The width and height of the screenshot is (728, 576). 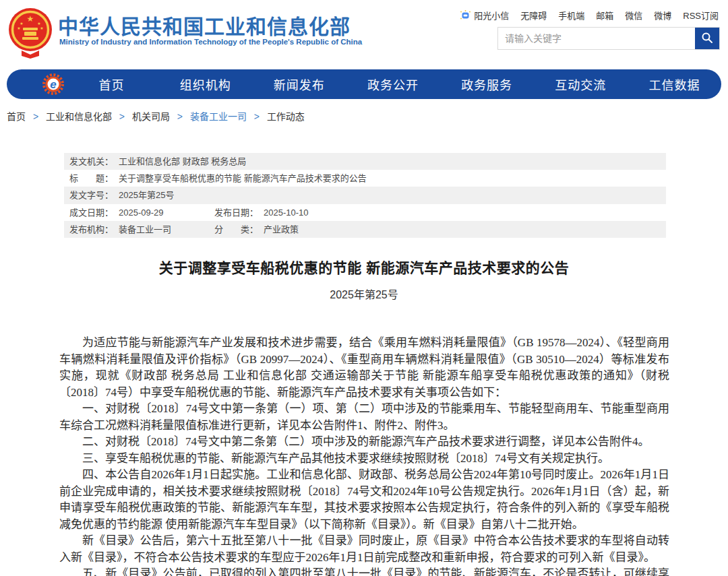 I want to click on document-meta-table: 发文机关： 工业和信息化部 财政部 税务总局 标 题： 关于调整享受车船税优惠的…, so click(x=365, y=195).